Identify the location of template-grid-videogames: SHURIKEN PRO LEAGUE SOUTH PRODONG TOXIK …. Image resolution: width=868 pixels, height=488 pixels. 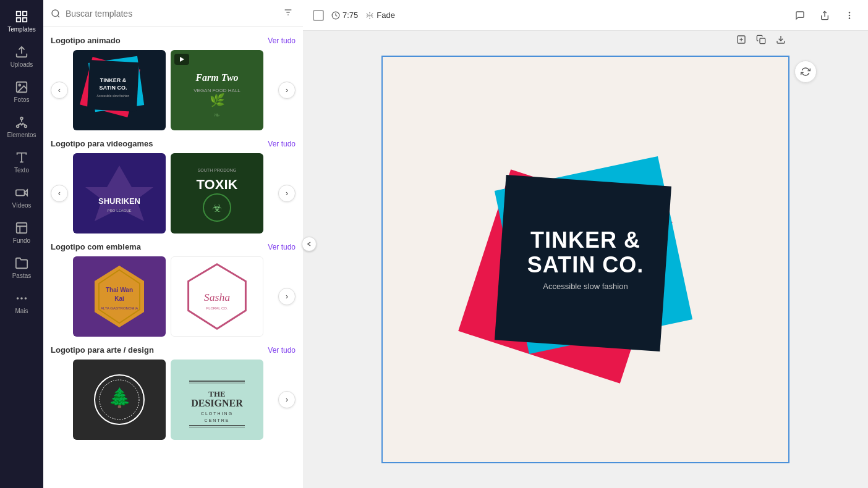
(173, 193).